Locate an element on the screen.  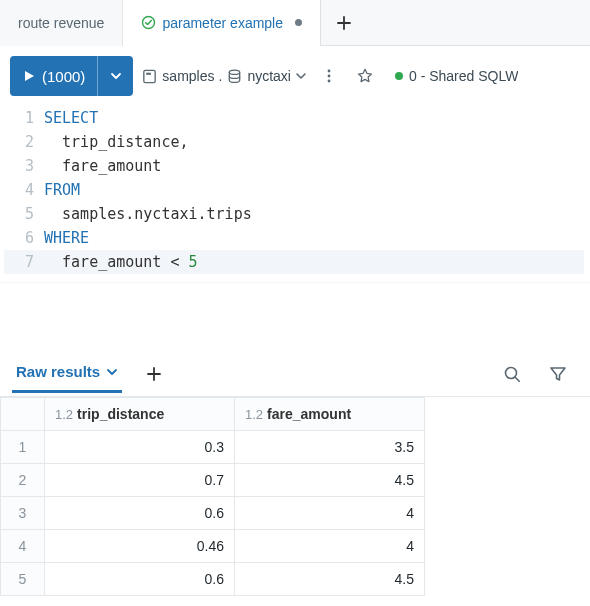
catalog-label: samples is located at coordinates (188, 76).